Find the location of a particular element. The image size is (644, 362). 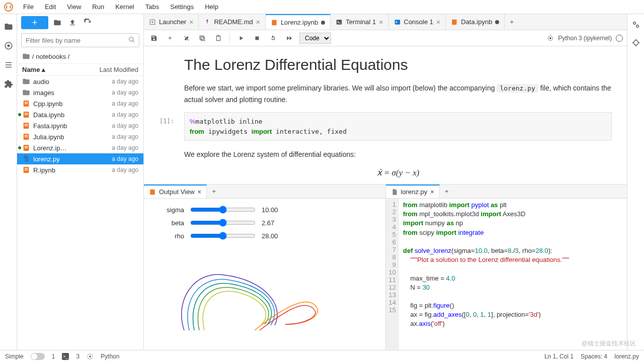

new-launcher-button: + is located at coordinates (35, 23).